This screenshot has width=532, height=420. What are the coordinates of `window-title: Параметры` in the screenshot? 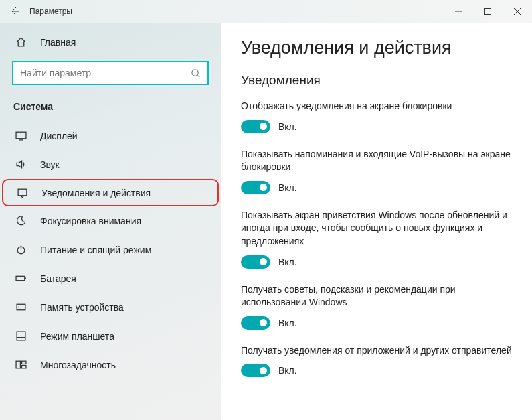 It's located at (237, 11).